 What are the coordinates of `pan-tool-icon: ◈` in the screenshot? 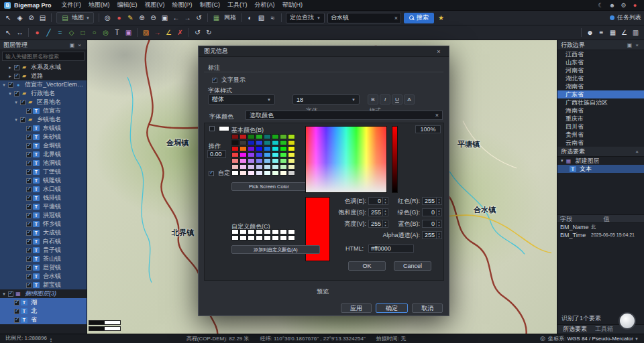 It's located at (20, 18).